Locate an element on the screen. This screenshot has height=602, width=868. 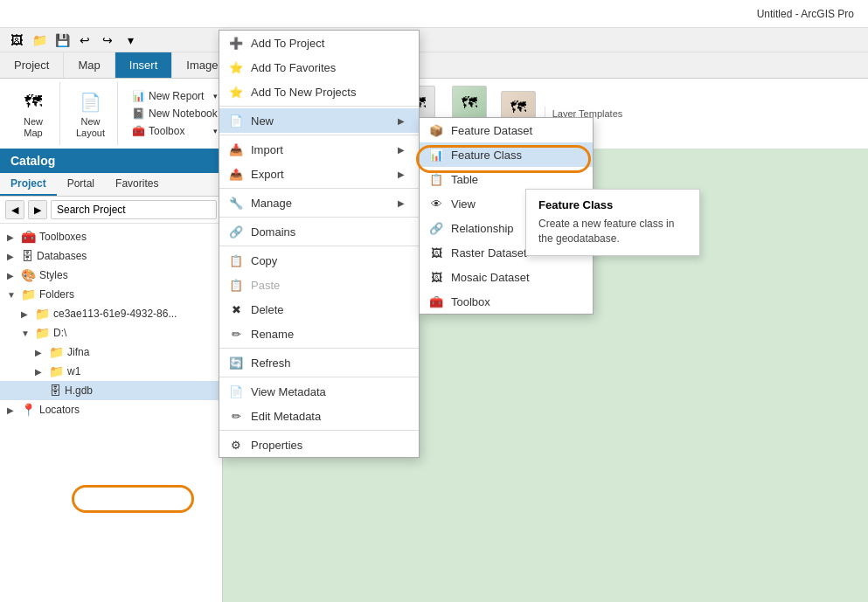
save-btn: 💾 is located at coordinates (62, 40).